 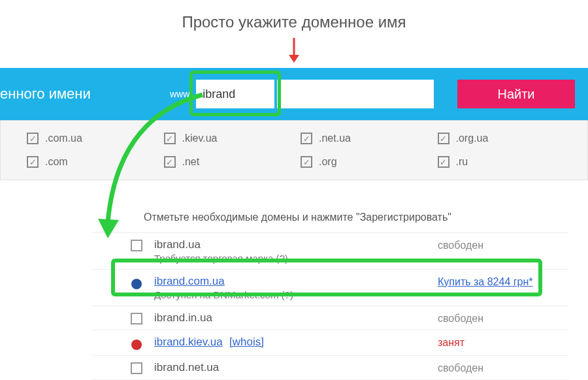 What do you see at coordinates (506, 162) in the screenshot?
I see `tld-item: ✓.ru` at bounding box center [506, 162].